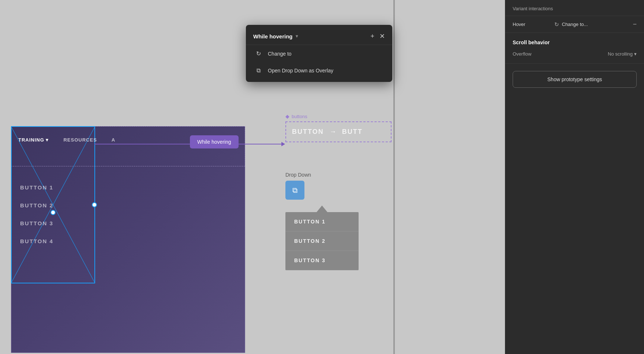 The image size is (644, 354). What do you see at coordinates (378, 36) in the screenshot?
I see `popup-actions: + ✕` at bounding box center [378, 36].